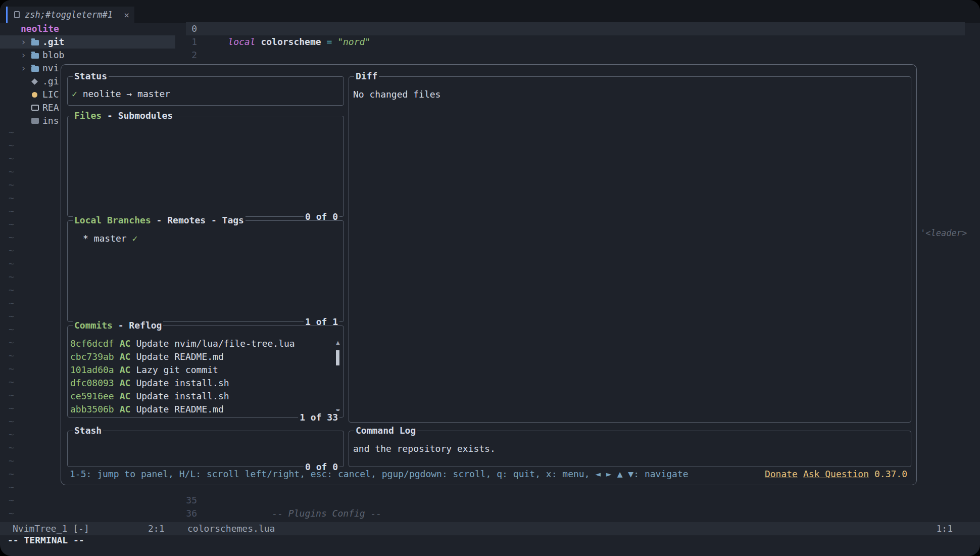 The height and width of the screenshot is (556, 980). What do you see at coordinates (159, 220) in the screenshot?
I see `branches-panel-title: Local Branches - Remotes - Tags` at bounding box center [159, 220].